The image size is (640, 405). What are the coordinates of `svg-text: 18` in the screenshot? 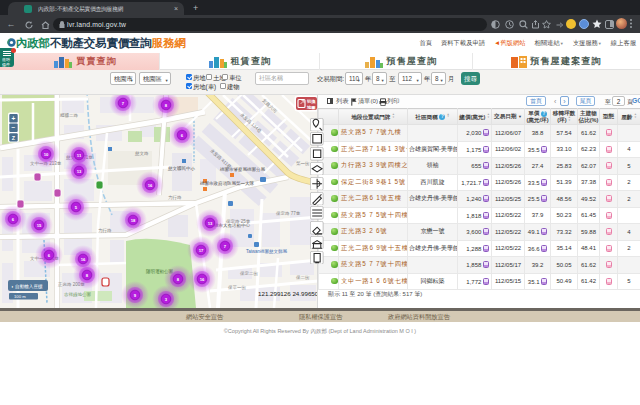 It's located at (134, 220).